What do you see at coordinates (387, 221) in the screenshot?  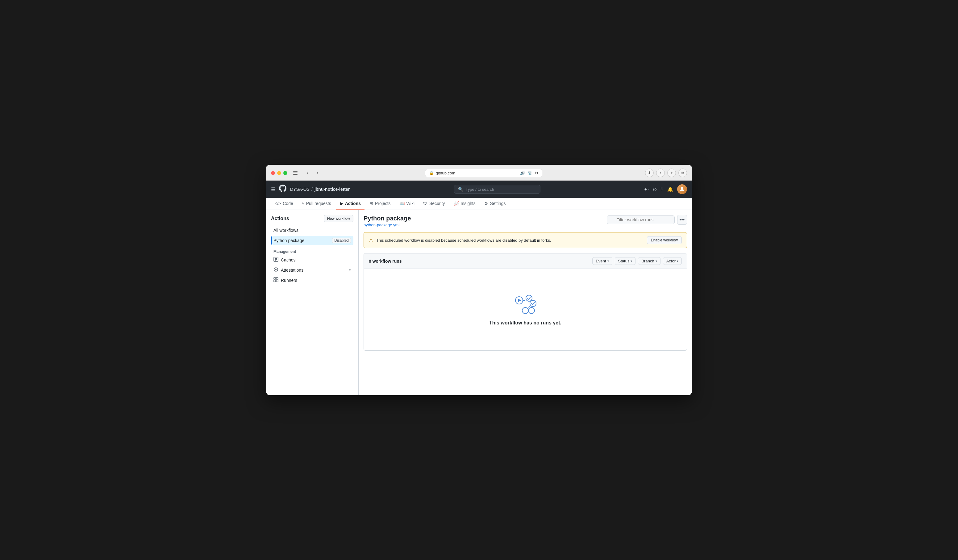 I see `workflow-title-section: Python package python-package.yml` at bounding box center [387, 221].